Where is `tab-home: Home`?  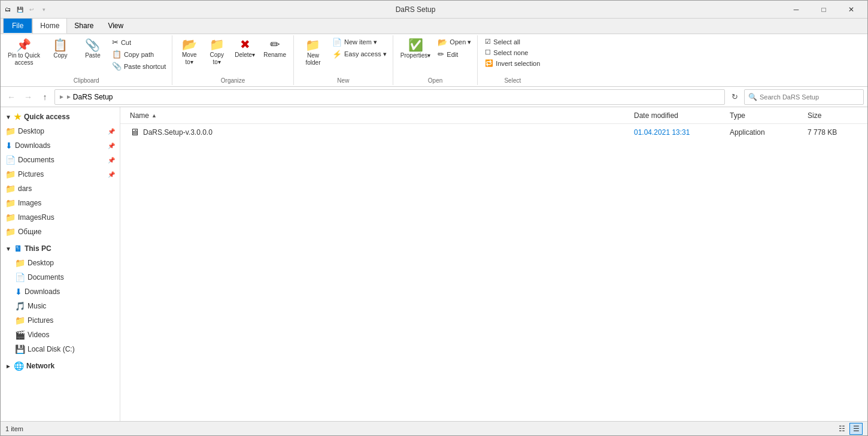
tab-home: Home is located at coordinates (50, 26).